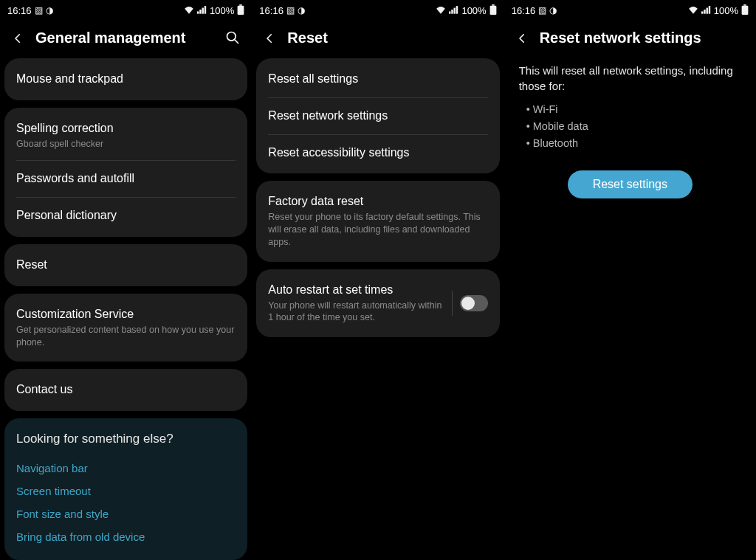 The image size is (756, 560). I want to click on row-reset: Reset, so click(126, 266).